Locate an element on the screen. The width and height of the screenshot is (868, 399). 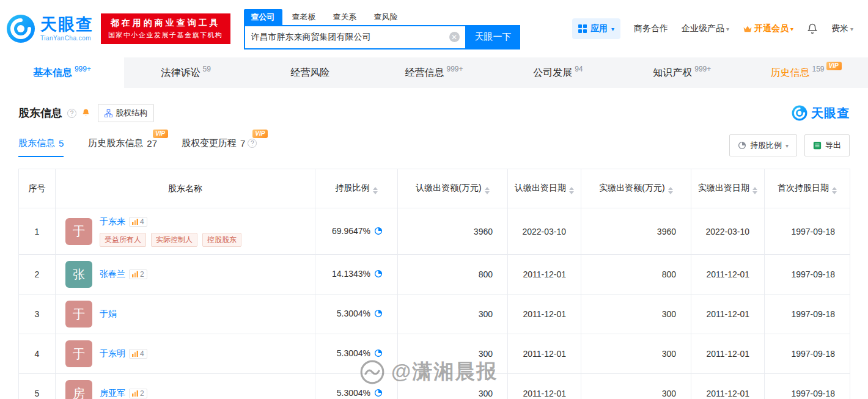
pie-filter-icon is located at coordinates (742, 145).